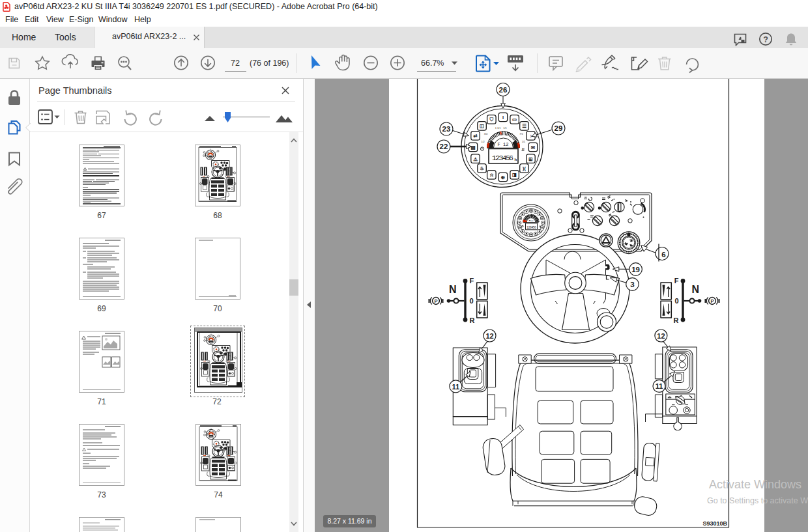  What do you see at coordinates (632, 285) in the screenshot?
I see `svg-text: 3` at bounding box center [632, 285].